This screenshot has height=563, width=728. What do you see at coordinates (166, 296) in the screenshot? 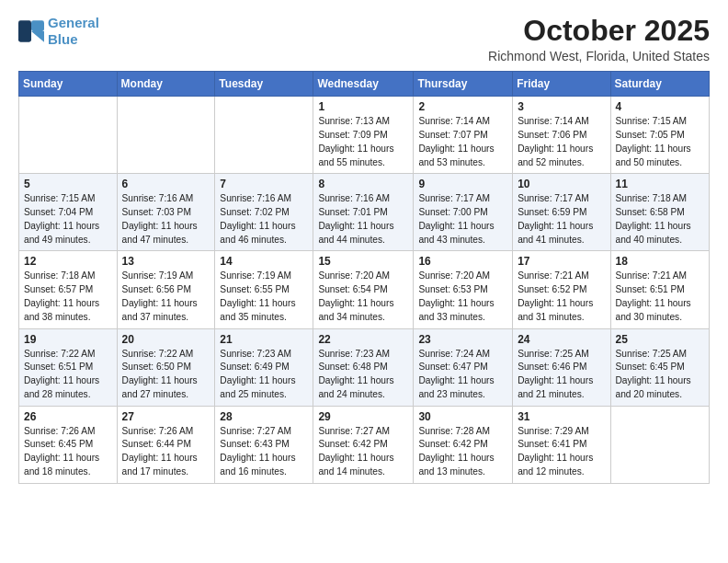
I see `day-info: Sunrise: 7:19 AMSunset: 6:56 PMDaylight:…` at bounding box center [166, 296].